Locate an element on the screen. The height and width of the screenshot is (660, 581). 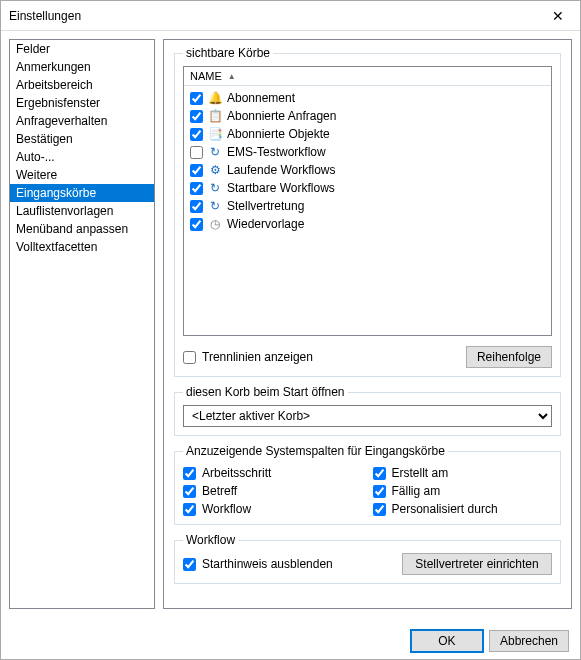
sidebar-item: Ergebnisfenster is located at coordinates (82, 103).